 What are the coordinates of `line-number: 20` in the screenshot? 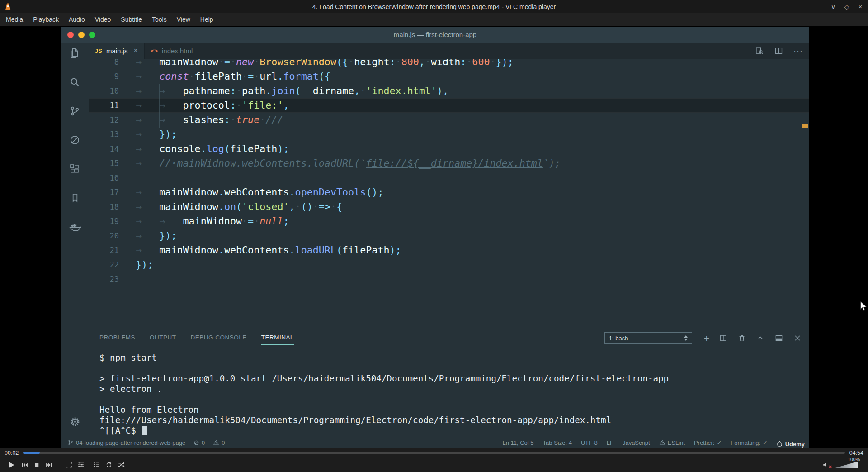 It's located at (112, 236).